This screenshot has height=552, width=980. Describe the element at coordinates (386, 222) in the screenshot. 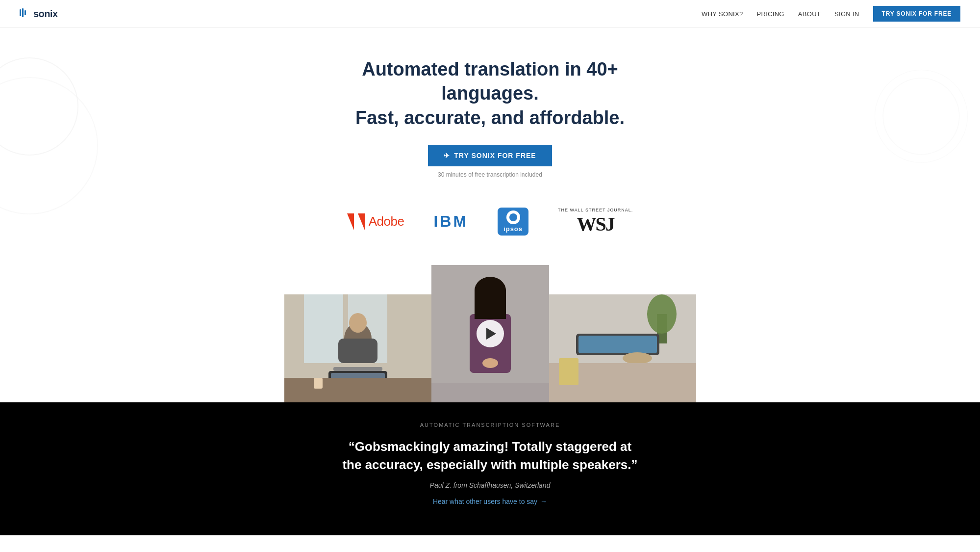

I see `adobe-text: Adobe` at that location.